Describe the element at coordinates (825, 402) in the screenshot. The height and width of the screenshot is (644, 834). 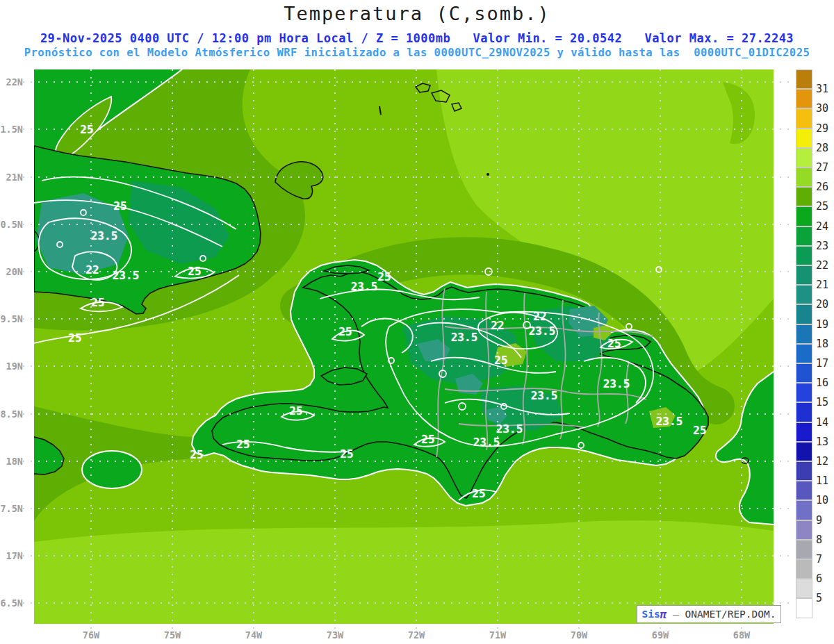
I see `colorbar-tick-label: 15` at that location.